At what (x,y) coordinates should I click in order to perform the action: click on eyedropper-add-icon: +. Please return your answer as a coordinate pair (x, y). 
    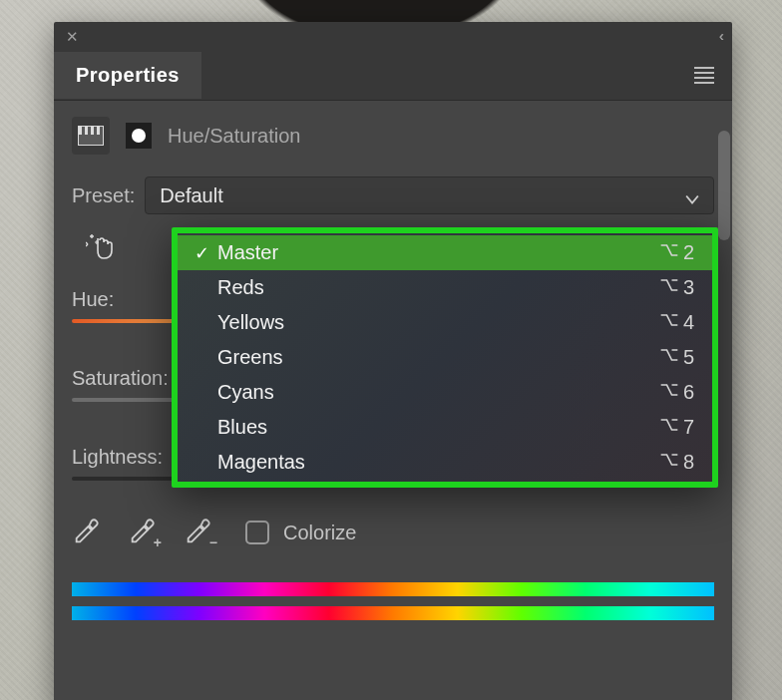
    Looking at the image, I should click on (142, 532).